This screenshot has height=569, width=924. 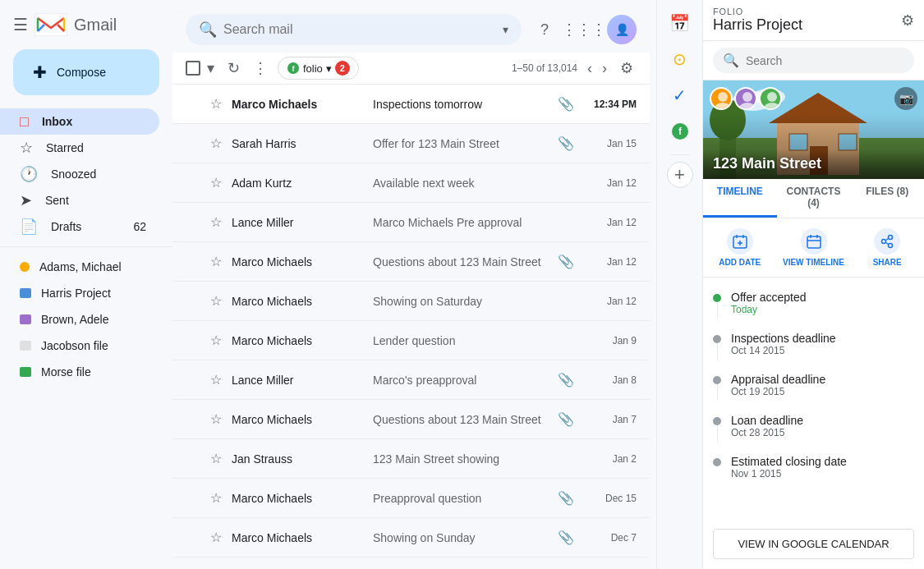 I want to click on timeline-content: Loan deadline Oct 28 2015, so click(x=823, y=426).